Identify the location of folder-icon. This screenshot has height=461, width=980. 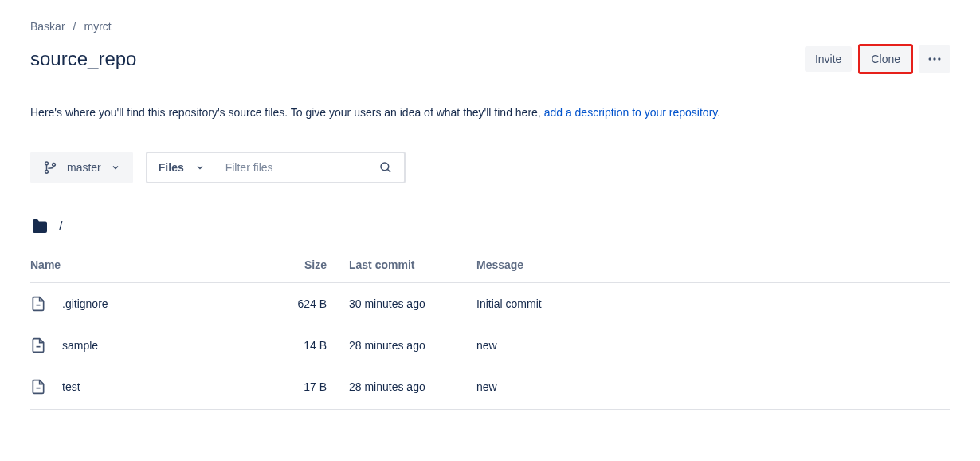
(40, 227).